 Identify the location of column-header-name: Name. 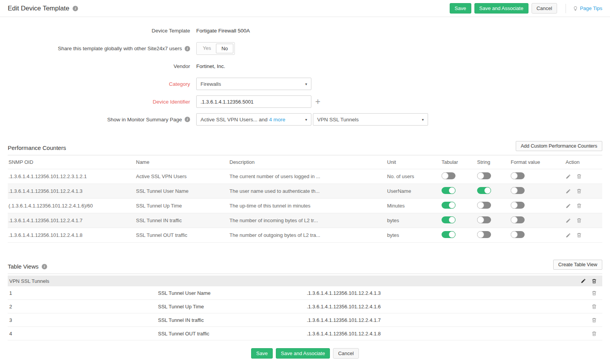
(183, 162).